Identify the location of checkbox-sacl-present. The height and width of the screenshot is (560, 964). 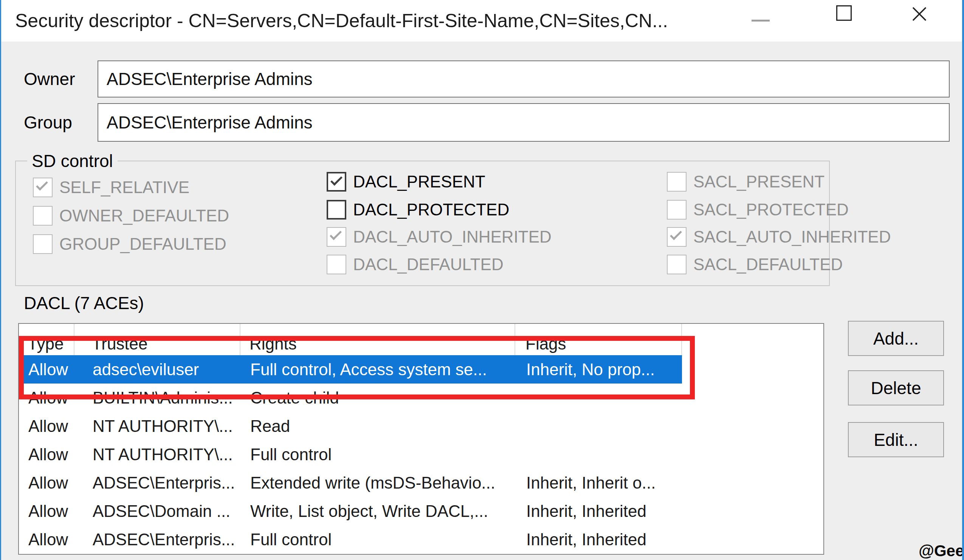
(677, 182).